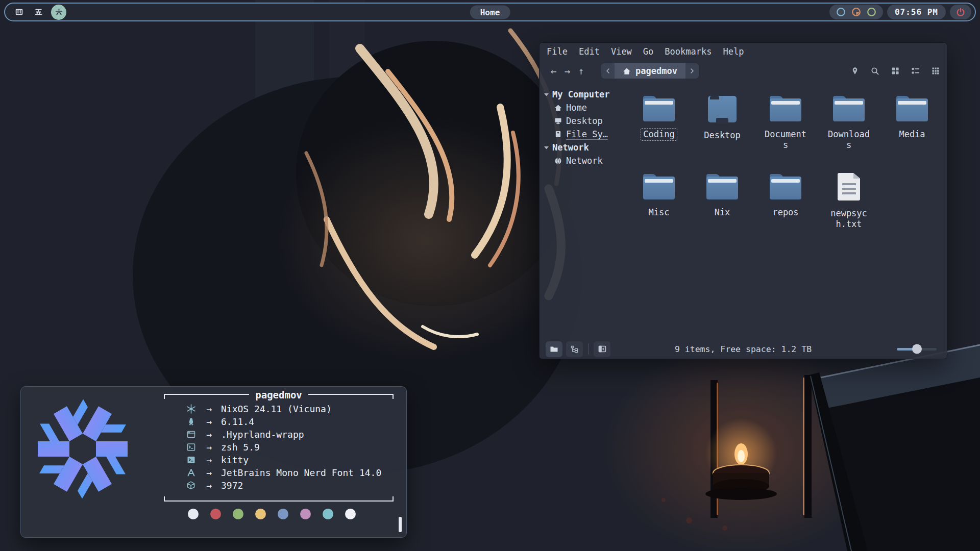 This screenshot has height=551, width=980. Describe the element at coordinates (733, 52) in the screenshot. I see `menu-help: Help` at that location.